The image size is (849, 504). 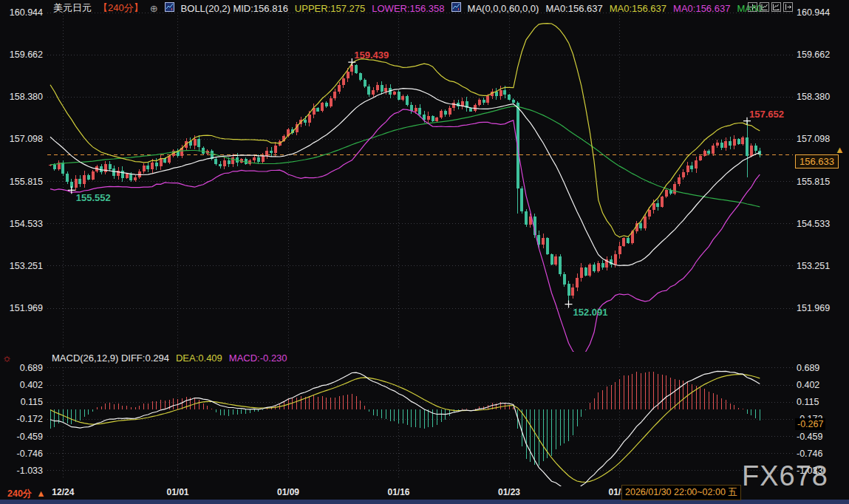 I want to click on macd-axis-label-right: 0.402, so click(x=808, y=385).